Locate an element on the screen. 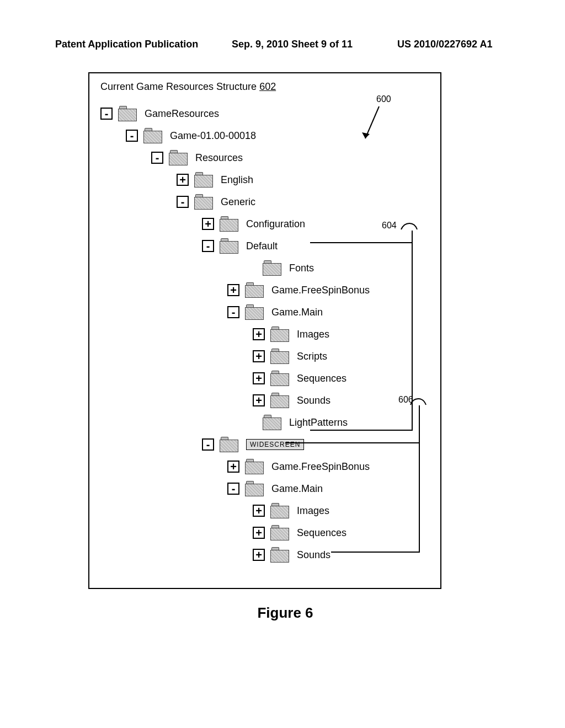 The width and height of the screenshot is (565, 728). tree-item-label: Default is located at coordinates (262, 246).